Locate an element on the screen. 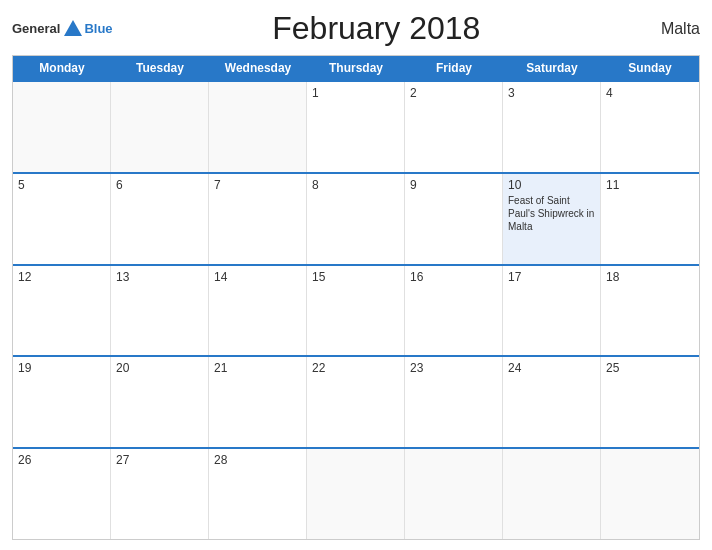 Image resolution: width=712 pixels, height=550 pixels. day-cell-22: 22 is located at coordinates (356, 402).